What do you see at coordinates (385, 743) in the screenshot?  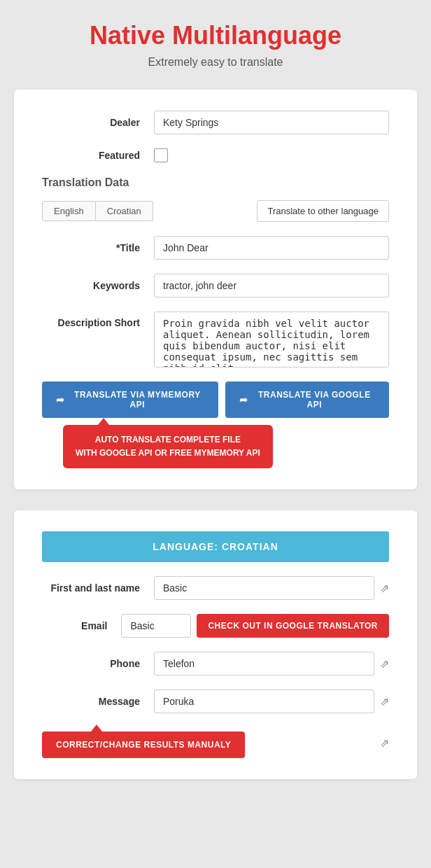 I see `bottom-share-icon: ⇗` at bounding box center [385, 743].